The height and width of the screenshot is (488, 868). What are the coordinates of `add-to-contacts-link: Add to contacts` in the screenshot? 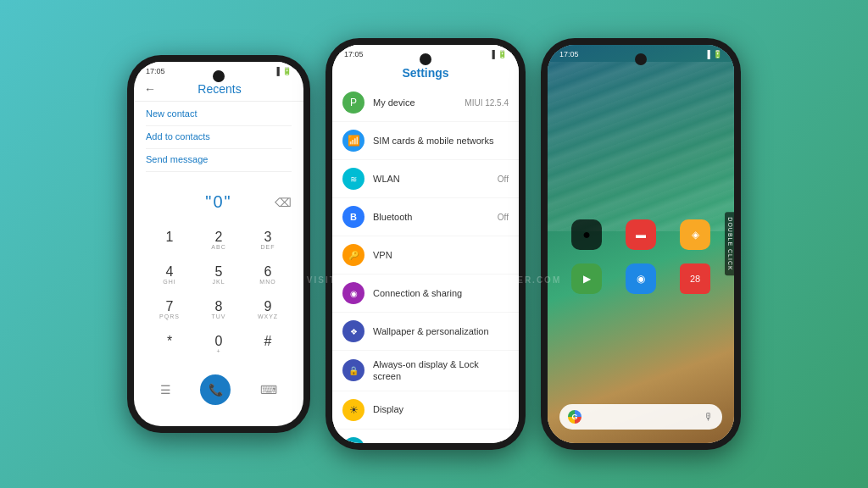 It's located at (219, 136).